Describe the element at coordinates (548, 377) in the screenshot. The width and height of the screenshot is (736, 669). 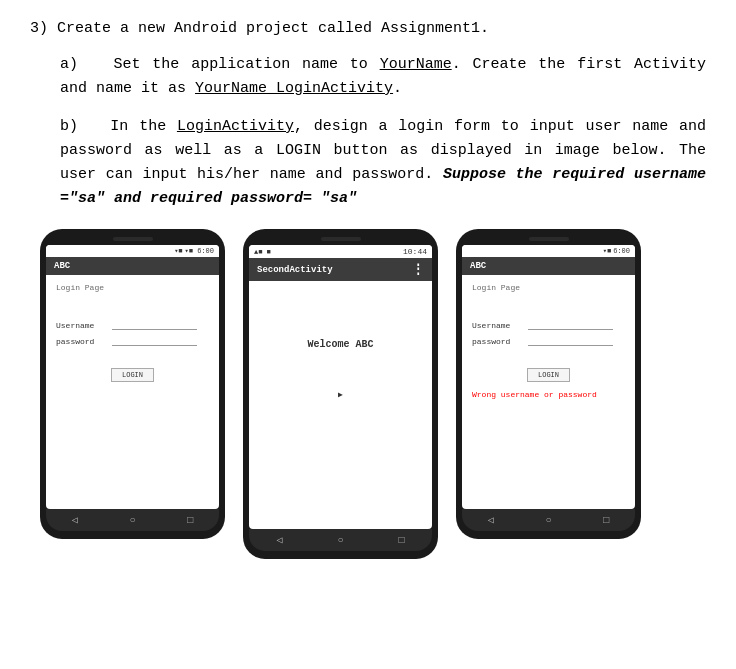
I see `phone3-screen: ▾■ 6:00 ABC Login Page Username password` at that location.